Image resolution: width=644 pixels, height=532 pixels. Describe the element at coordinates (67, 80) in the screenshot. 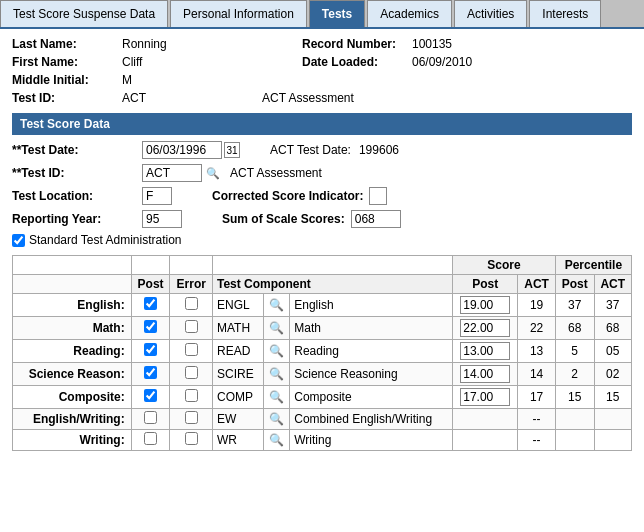

I see `middle-initial-label: Middle Initial:` at that location.